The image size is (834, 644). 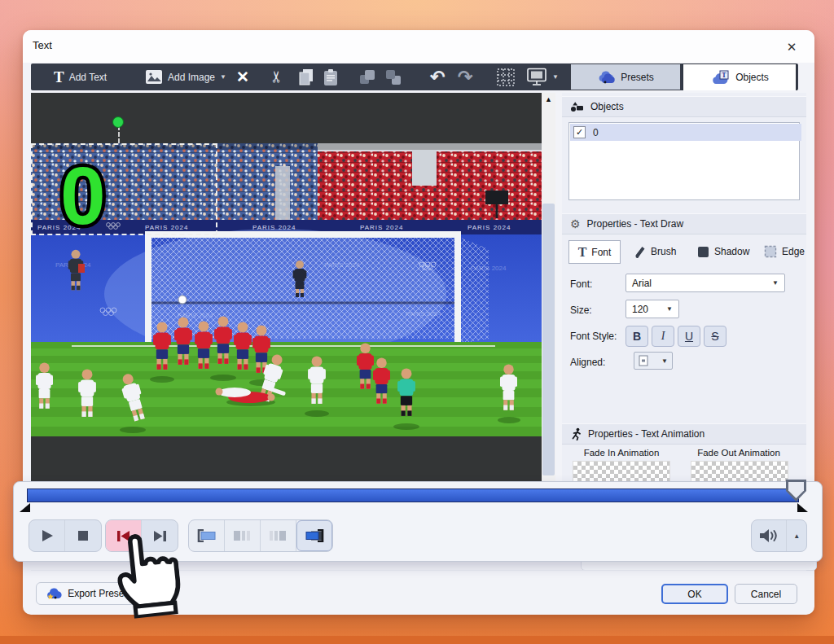 What do you see at coordinates (686, 132) in the screenshot?
I see `object-list-item: ✓ 0` at bounding box center [686, 132].